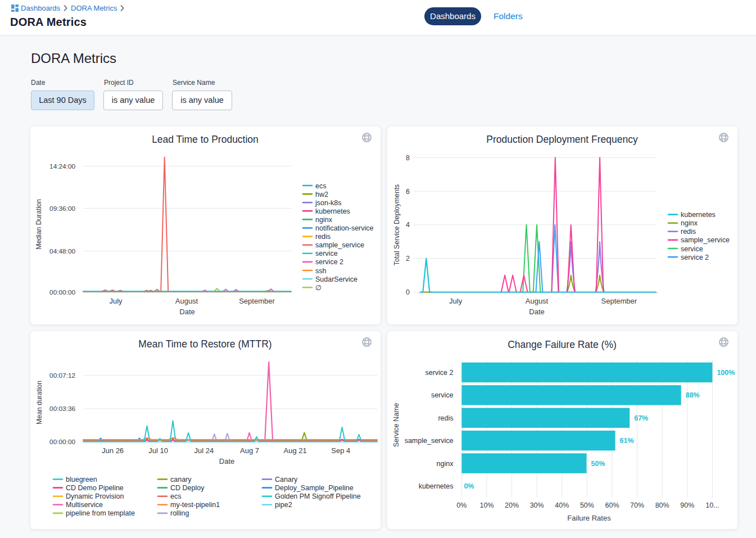 Image resolution: width=756 pixels, height=538 pixels. What do you see at coordinates (84, 505) in the screenshot?
I see `svg-text: Multiservice` at bounding box center [84, 505].